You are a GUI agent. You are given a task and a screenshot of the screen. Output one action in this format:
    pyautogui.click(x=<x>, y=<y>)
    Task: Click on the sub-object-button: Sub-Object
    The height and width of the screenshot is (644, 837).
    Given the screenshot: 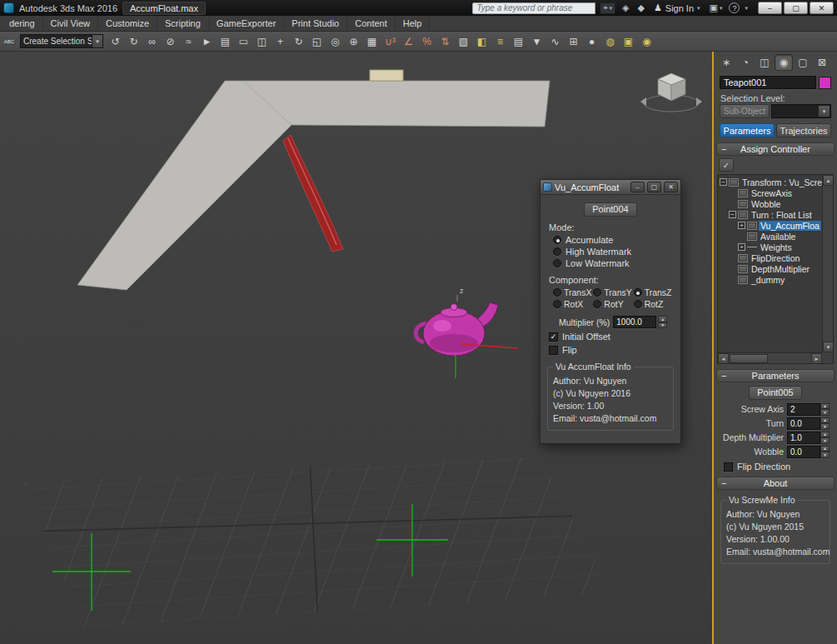 What is the action you would take?
    pyautogui.click(x=745, y=112)
    